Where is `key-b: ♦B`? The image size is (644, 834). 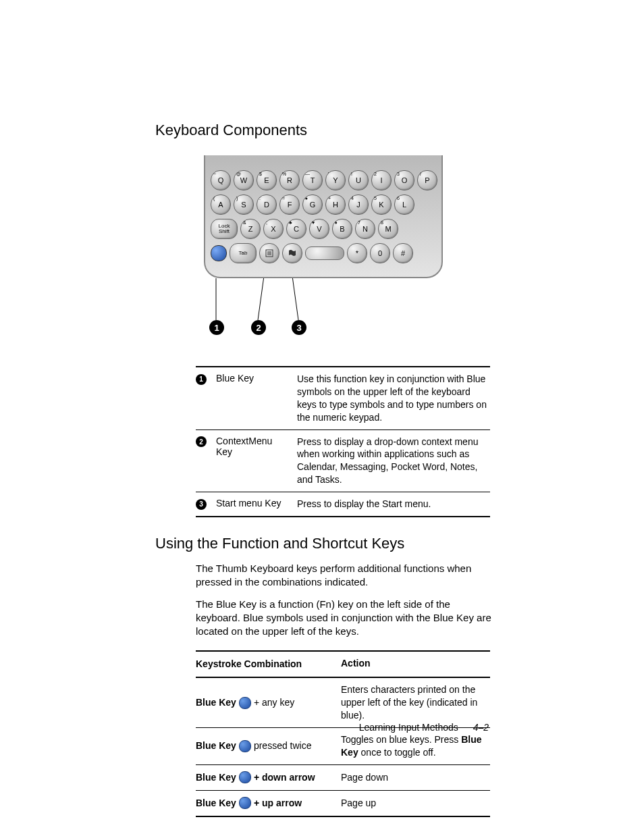
key-b: ♦B is located at coordinates (342, 229).